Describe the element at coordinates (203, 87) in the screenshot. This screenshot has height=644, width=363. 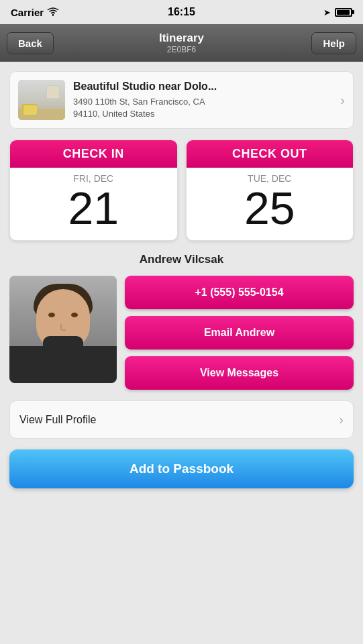
I see `property-name: Beautiful Studio near Dolo...` at that location.